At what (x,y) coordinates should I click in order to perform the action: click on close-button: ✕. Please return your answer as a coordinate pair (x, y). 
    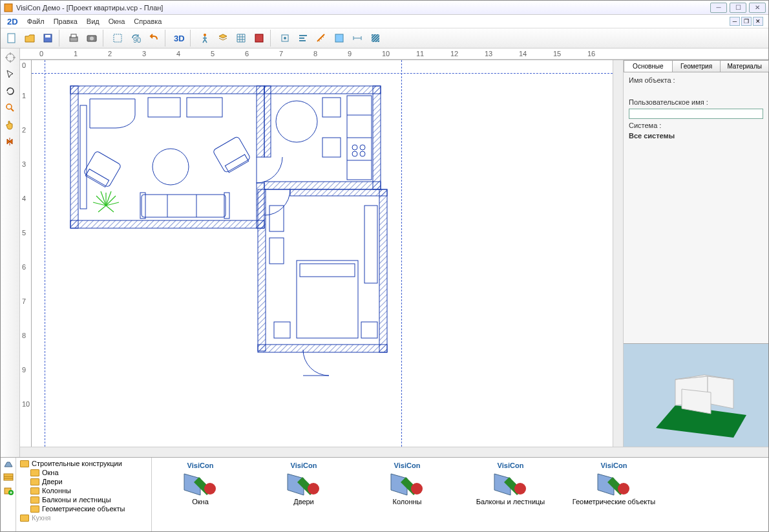
    Looking at the image, I should click on (757, 8).